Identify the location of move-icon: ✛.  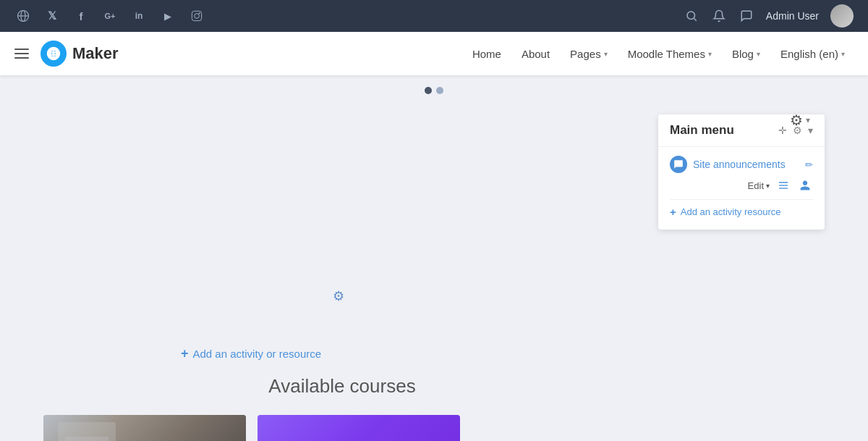
(783, 130).